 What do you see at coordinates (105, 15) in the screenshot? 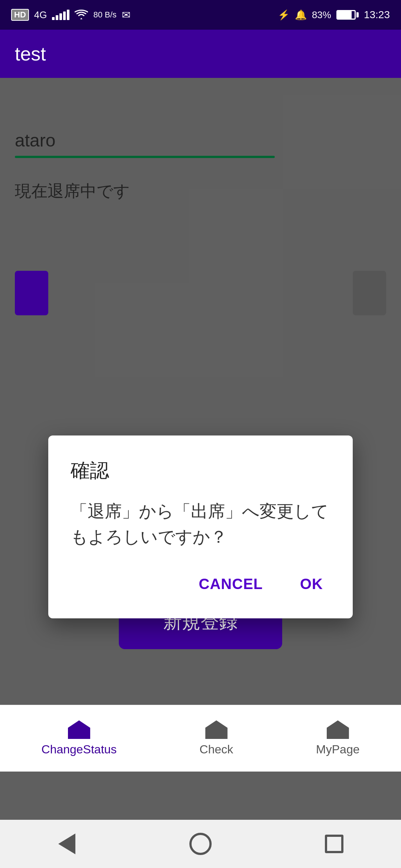
I see `network-speed: 80 B/s` at bounding box center [105, 15].